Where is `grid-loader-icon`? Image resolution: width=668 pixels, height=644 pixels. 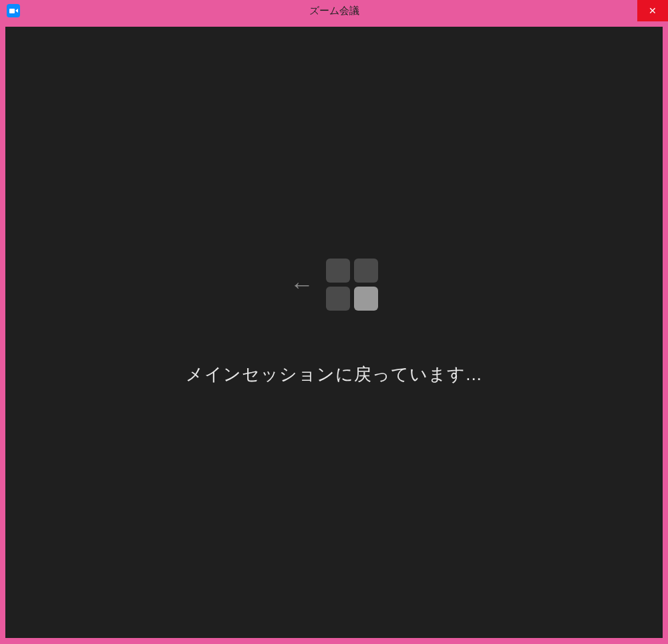
grid-loader-icon is located at coordinates (352, 285).